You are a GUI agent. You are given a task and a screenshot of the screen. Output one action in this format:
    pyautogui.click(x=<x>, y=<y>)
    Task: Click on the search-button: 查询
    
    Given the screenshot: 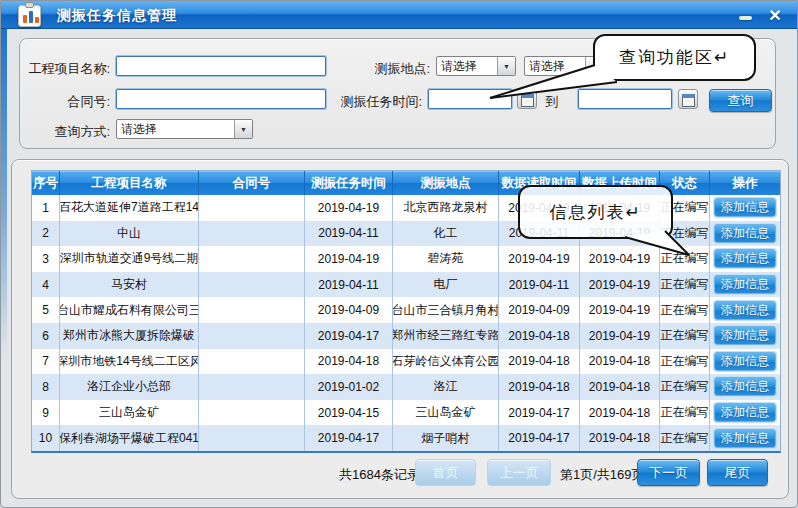 What is the action you would take?
    pyautogui.click(x=740, y=100)
    